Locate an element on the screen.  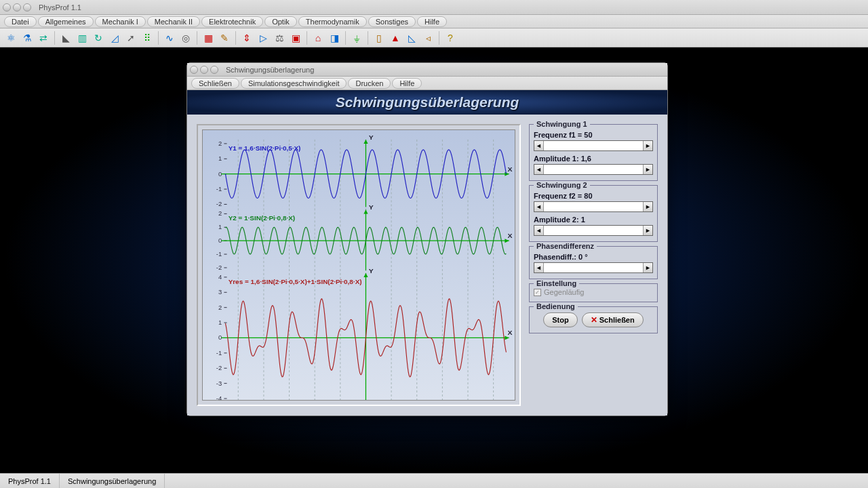
child-menu-drucken: Drucken is located at coordinates (369, 83).